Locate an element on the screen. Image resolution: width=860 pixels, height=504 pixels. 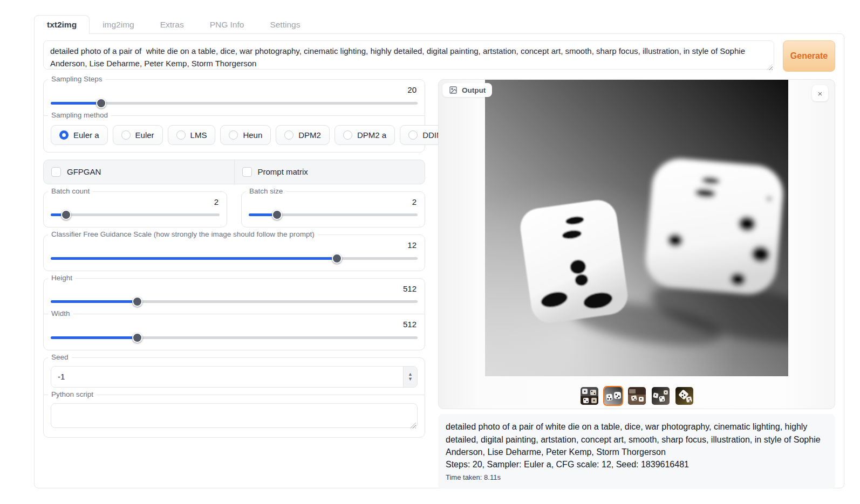
batch-size-label: Batch size is located at coordinates (266, 191).